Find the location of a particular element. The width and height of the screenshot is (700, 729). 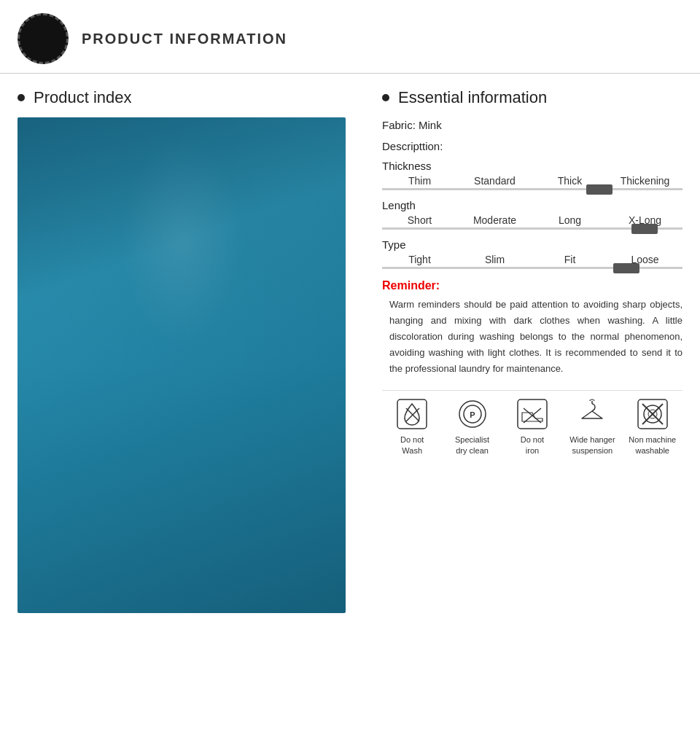

dry-clean-icon: P is located at coordinates (472, 414).